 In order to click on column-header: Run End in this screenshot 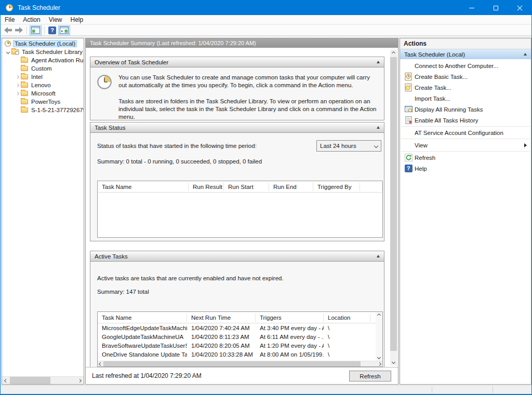, I will do `click(291, 187)`.